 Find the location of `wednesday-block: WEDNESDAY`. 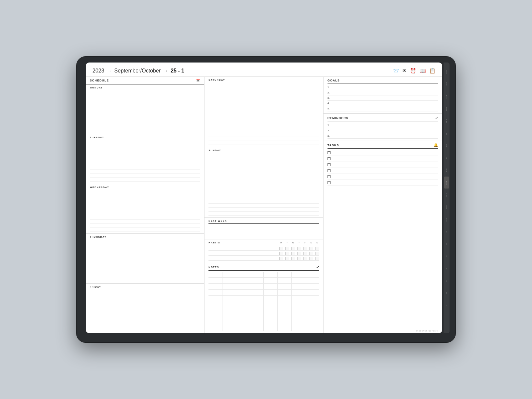

wednesday-block: WEDNESDAY is located at coordinates (145, 209).